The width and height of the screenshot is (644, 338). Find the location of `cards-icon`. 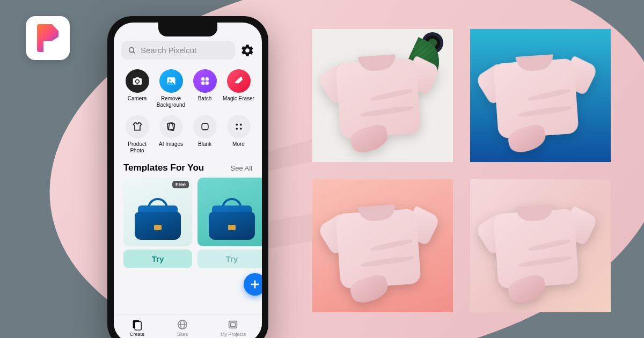

cards-icon is located at coordinates (171, 127).